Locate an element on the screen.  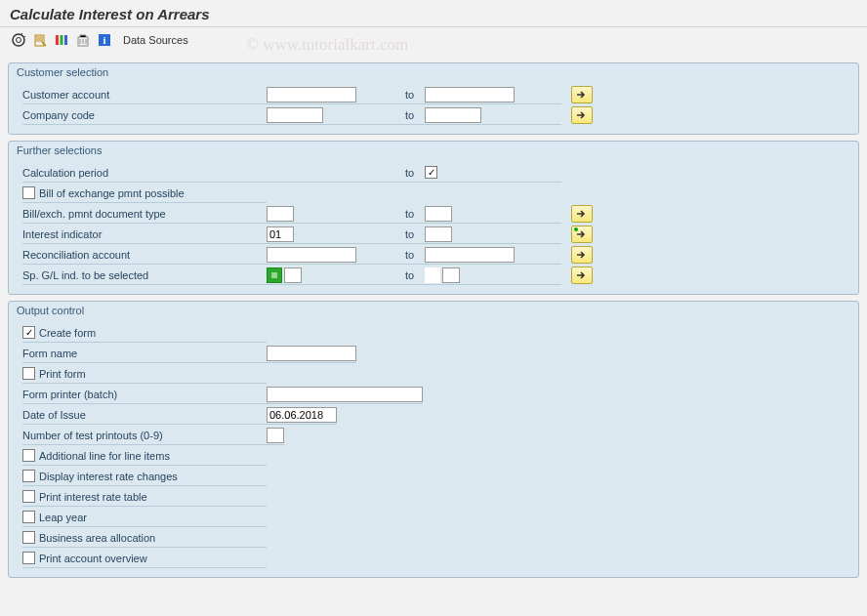
group-header: Output control is located at coordinates (434, 312).